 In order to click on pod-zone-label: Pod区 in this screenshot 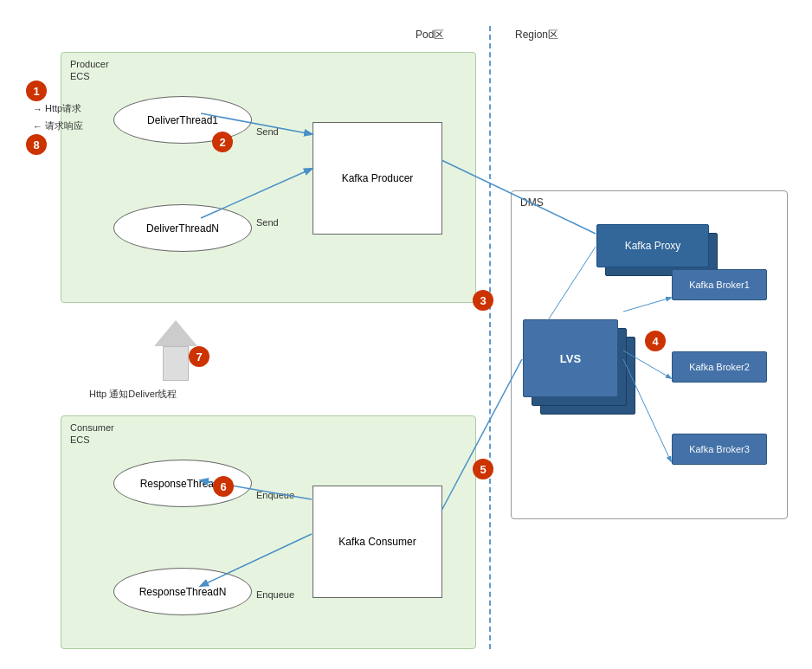, I will do `click(429, 35)`.